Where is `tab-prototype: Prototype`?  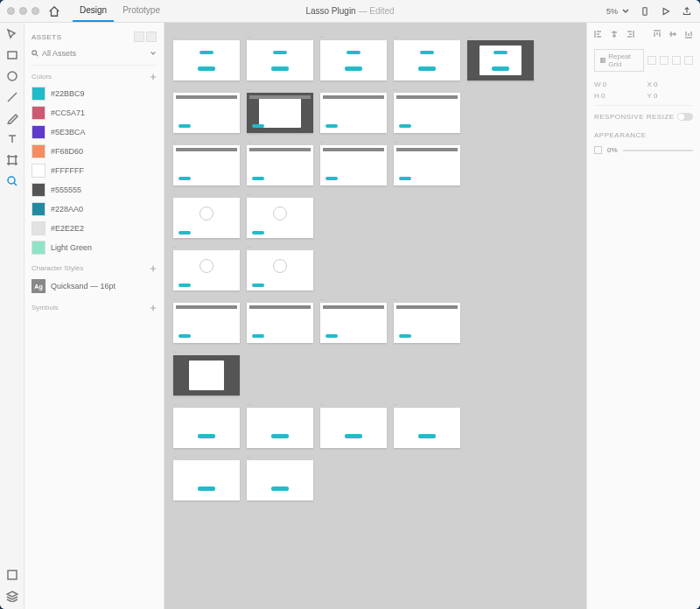
tab-prototype: Prototype is located at coordinates (142, 10).